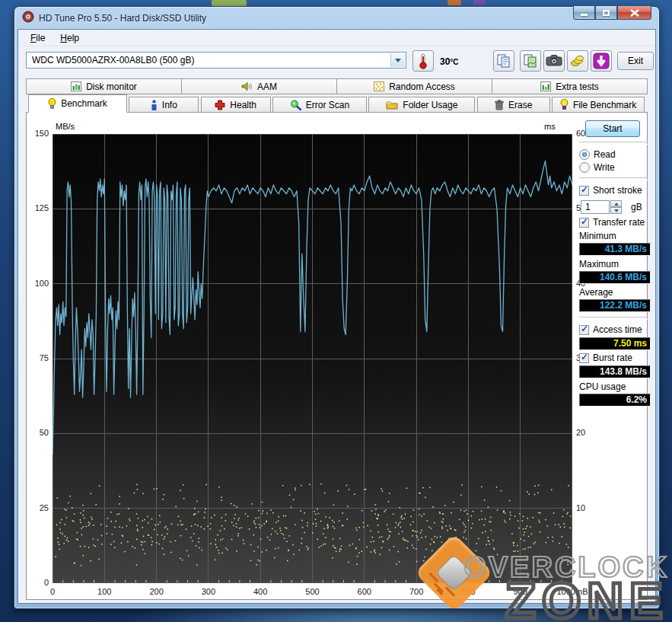  What do you see at coordinates (584, 167) in the screenshot?
I see `write-radio` at bounding box center [584, 167].